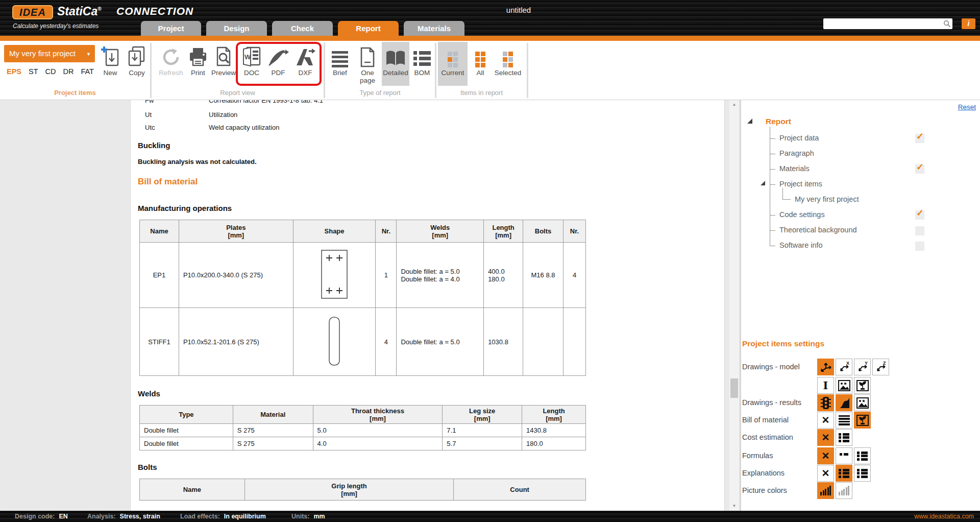 Image resolution: width=980 pixels, height=522 pixels. I want to click on registered-mark: ®, so click(99, 9).